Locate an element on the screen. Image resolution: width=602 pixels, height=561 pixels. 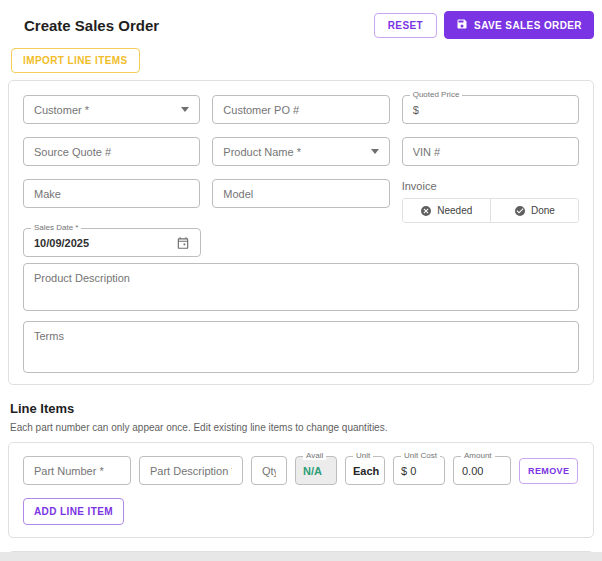
unit-cost-field: Unit Cost $ 0 is located at coordinates (419, 470).